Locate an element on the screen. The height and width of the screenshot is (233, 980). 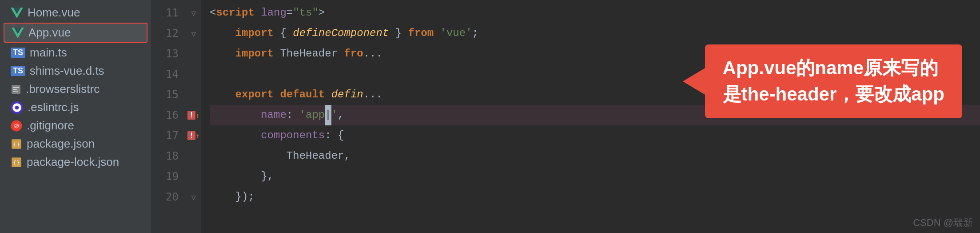
sidebar-item-label: shims-vue.d.ts is located at coordinates (67, 71).